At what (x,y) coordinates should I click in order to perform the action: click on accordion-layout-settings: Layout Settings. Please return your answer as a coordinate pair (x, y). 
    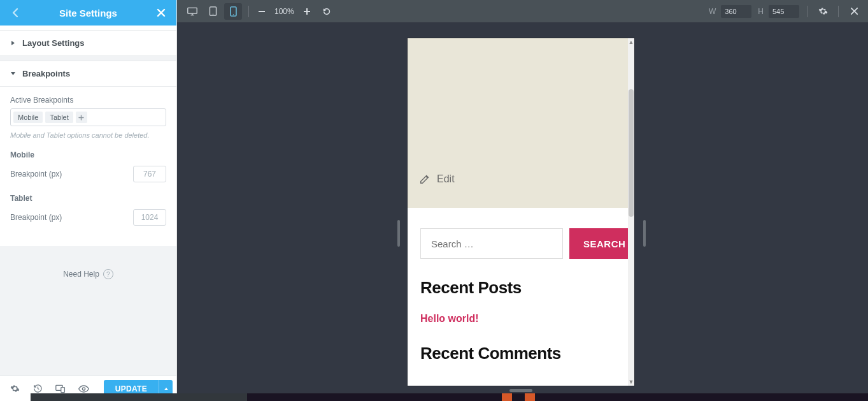
    Looking at the image, I should click on (88, 43).